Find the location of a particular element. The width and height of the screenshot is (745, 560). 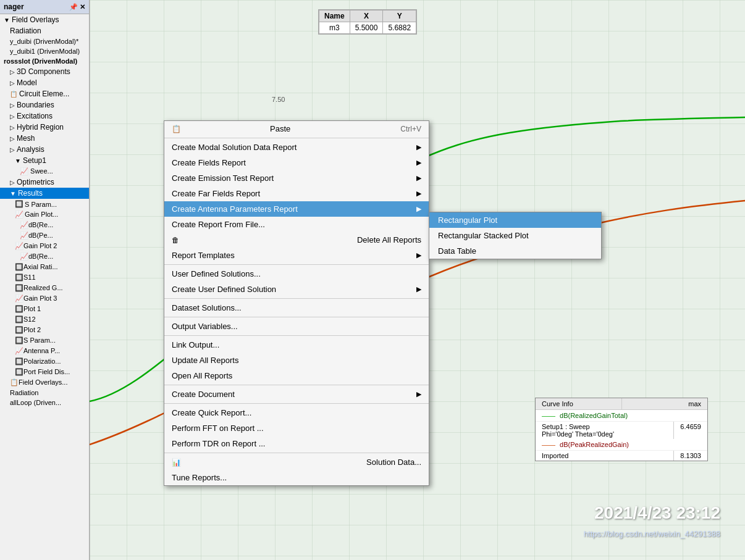

delete-reports-label: Delete All Reports is located at coordinates (389, 240).